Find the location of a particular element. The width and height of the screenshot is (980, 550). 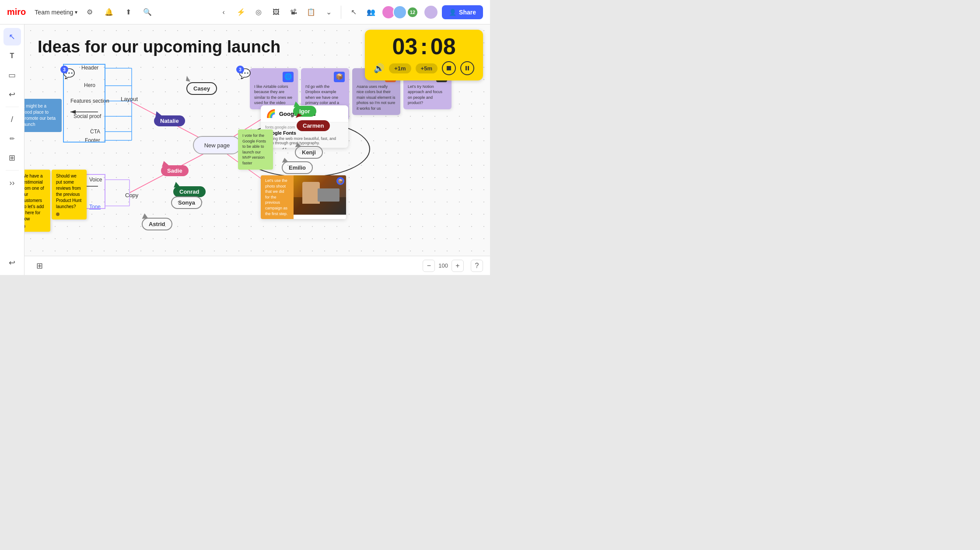

cursor-kenji: Kenji is located at coordinates (298, 144).